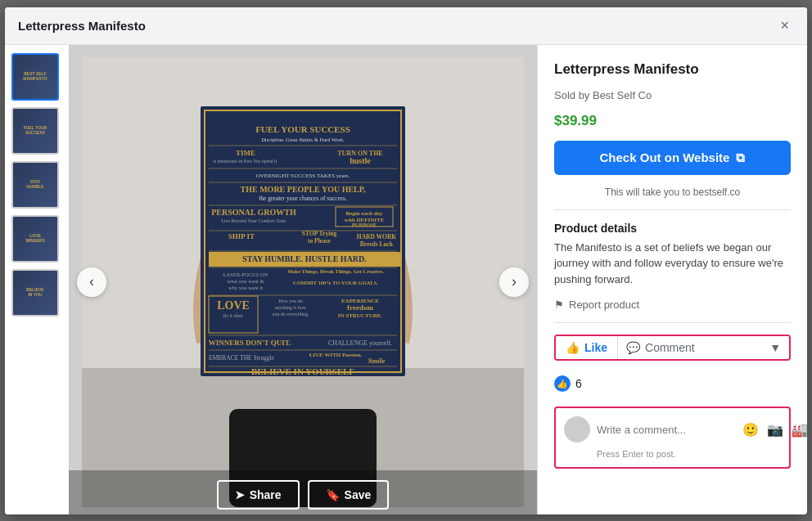 The width and height of the screenshot is (812, 521). What do you see at coordinates (35, 239) in the screenshot?
I see `thumbnail-4: LOVEWINNERS` at bounding box center [35, 239].